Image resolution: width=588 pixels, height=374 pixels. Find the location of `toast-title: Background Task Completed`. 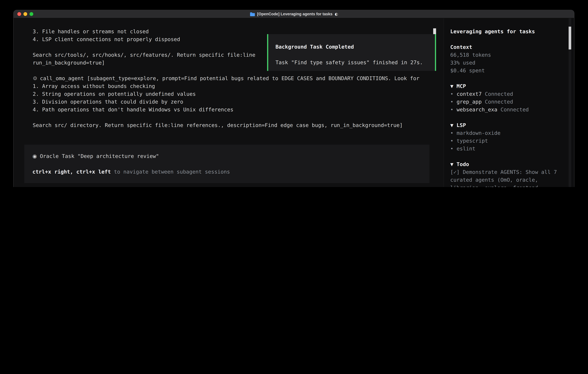

toast-title: Background Task Completed is located at coordinates (355, 47).